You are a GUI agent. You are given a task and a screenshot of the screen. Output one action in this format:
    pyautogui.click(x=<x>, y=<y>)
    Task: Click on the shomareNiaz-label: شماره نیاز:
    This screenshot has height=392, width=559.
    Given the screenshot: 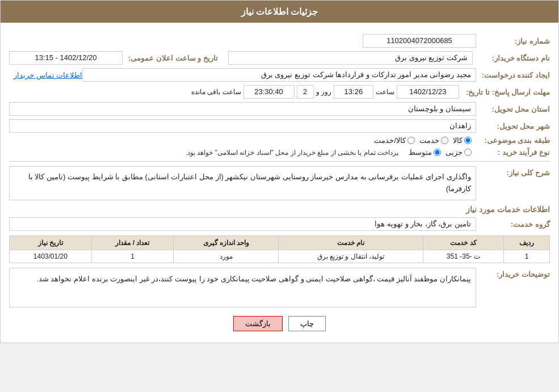 What is the action you would take?
    pyautogui.click(x=513, y=41)
    